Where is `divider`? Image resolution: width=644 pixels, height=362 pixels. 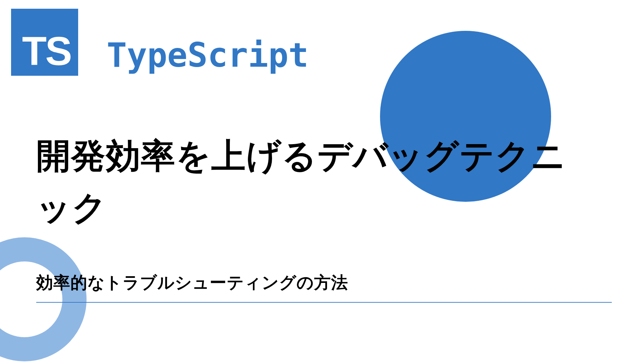 divider is located at coordinates (324, 302).